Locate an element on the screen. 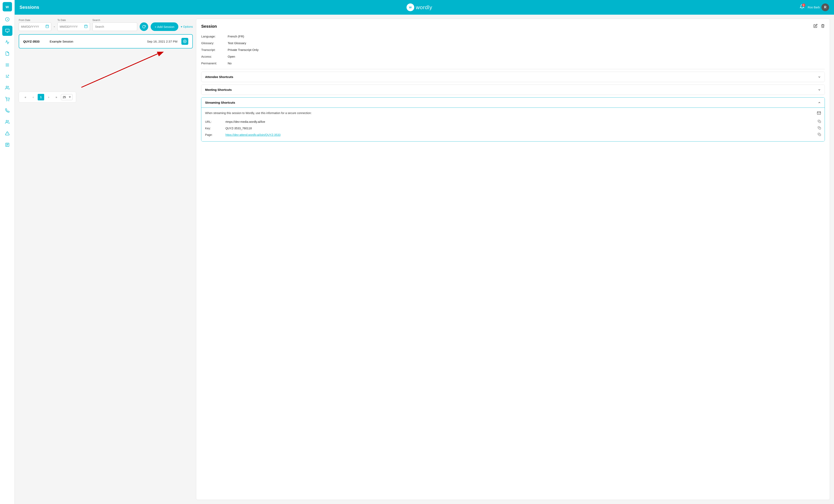 This screenshot has height=504, width=834. session-id: QUYZ-3533 is located at coordinates (35, 41).